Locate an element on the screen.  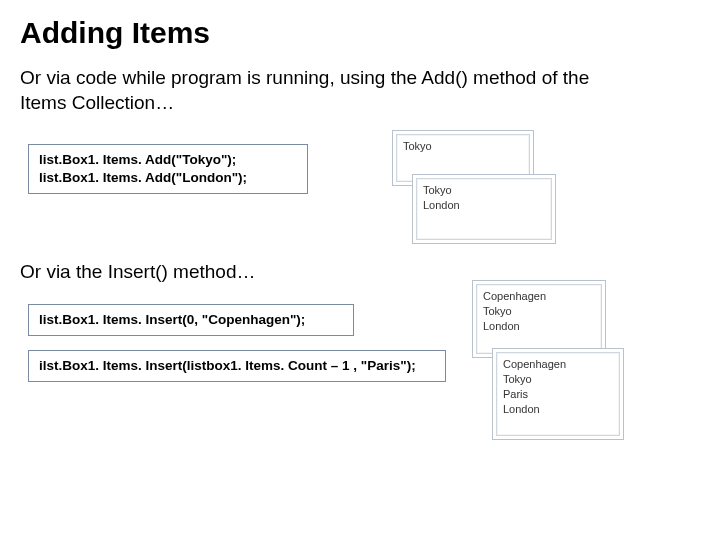
listbox-outer: Copenhagen Tokyo Paris London is located at coordinates (558, 394).